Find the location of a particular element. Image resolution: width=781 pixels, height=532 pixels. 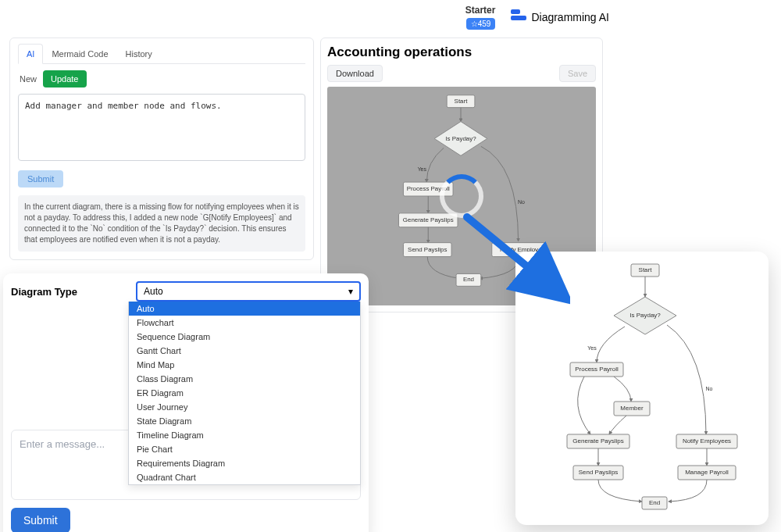

result-node-member: Member is located at coordinates (632, 408).